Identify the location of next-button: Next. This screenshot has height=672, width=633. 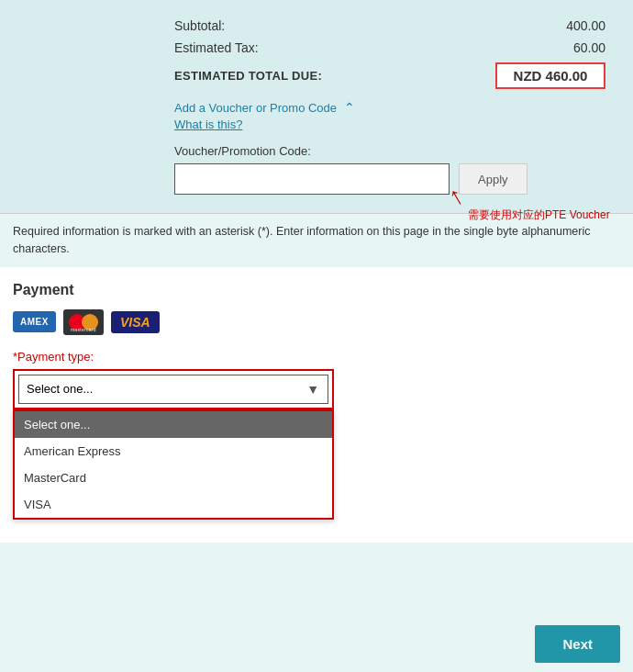
(578, 644).